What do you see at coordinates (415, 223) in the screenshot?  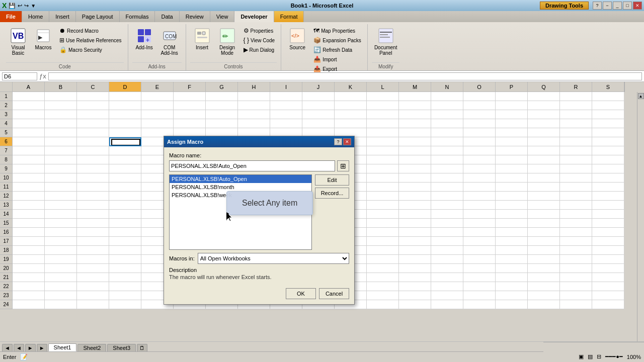 I see `cell-m15` at bounding box center [415, 223].